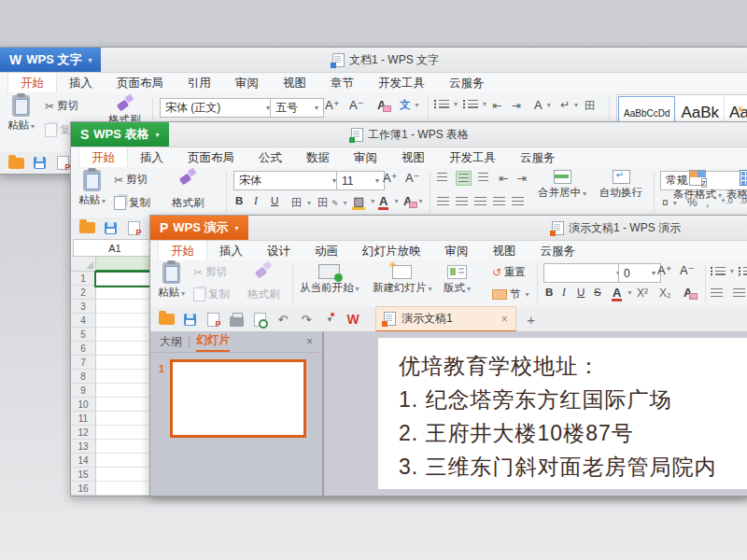 The height and width of the screenshot is (560, 747). I want to click on copy-button: 复制, so click(133, 203).